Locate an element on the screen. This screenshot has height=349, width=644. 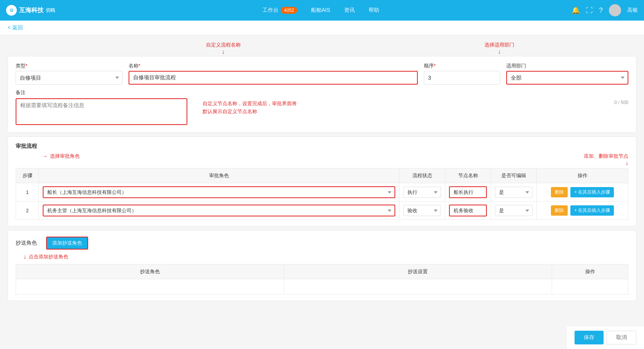
delete-btn-1: 删除 is located at coordinates (559, 192).